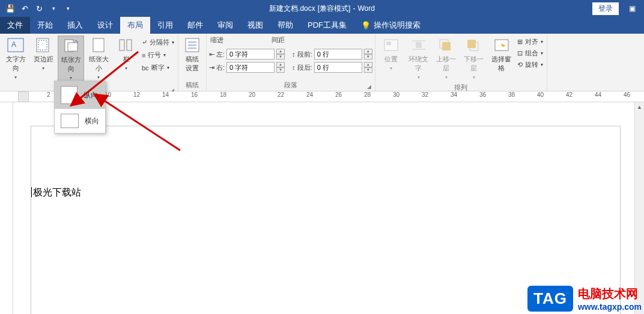  I want to click on ruler-mark: 30, so click(407, 96).